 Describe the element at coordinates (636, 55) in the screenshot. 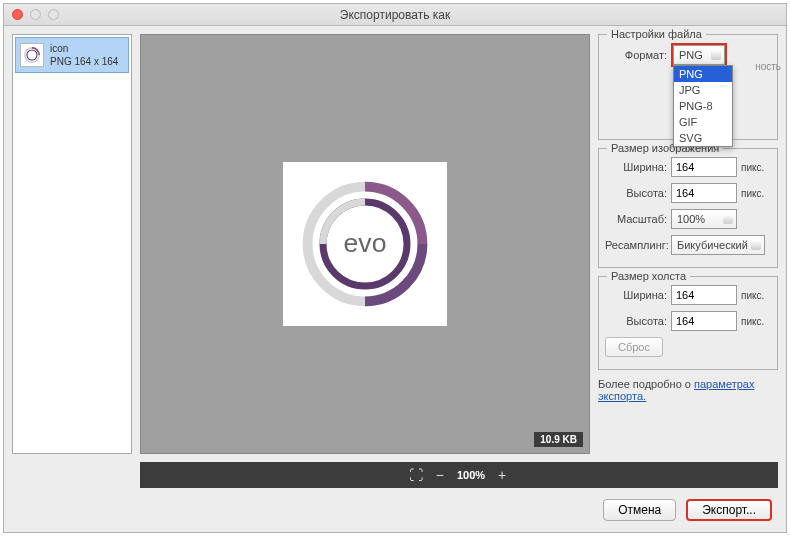

I see `format-label: Формат:` at that location.